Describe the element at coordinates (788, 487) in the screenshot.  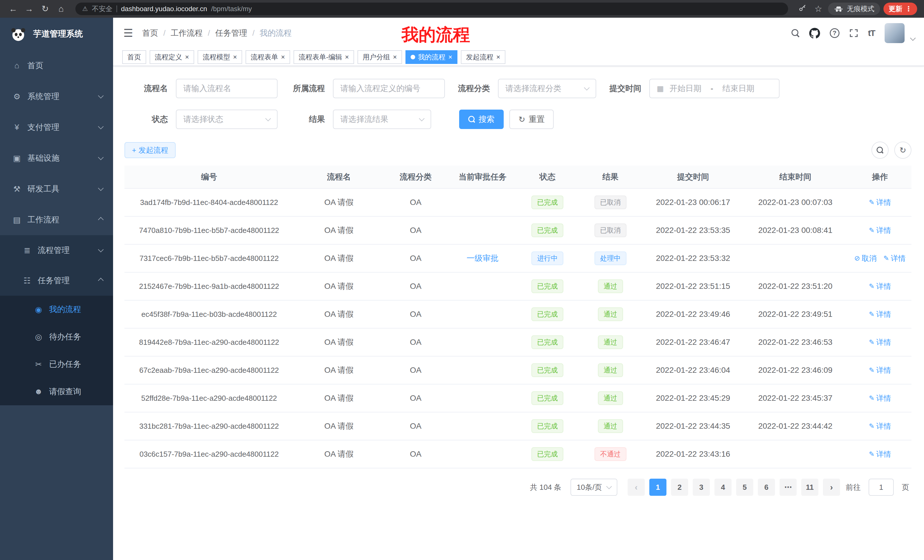
I see `more-pages-button: ⋯` at that location.